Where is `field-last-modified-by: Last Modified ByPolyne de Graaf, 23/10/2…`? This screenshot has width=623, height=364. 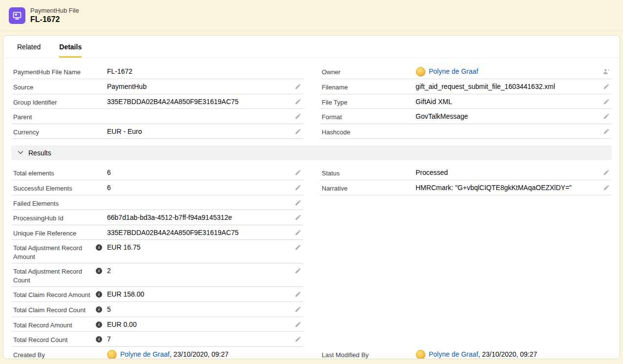 field-last-modified-by: Last Modified ByPolyne de Graaf, 23/10/2… is located at coordinates (466, 353).